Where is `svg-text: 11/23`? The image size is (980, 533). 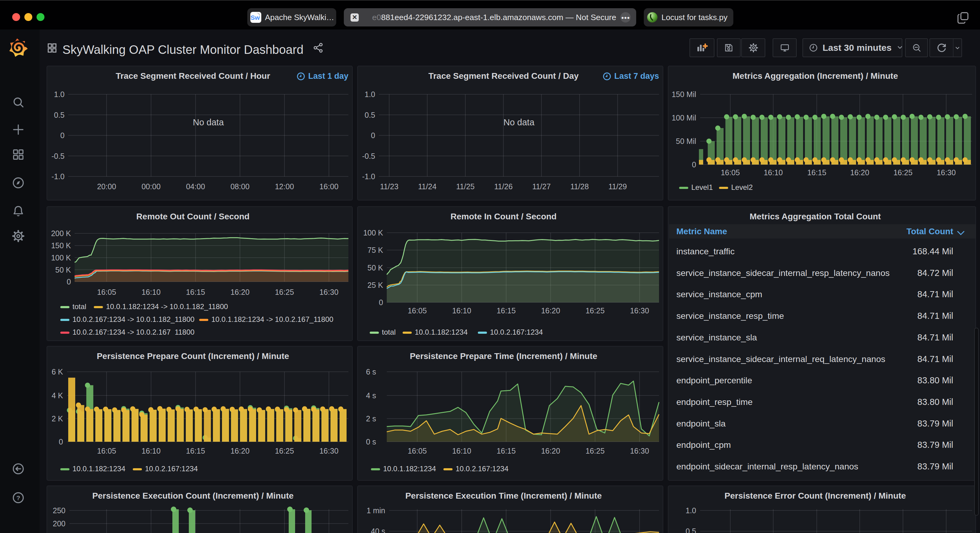 svg-text: 11/23 is located at coordinates (390, 186).